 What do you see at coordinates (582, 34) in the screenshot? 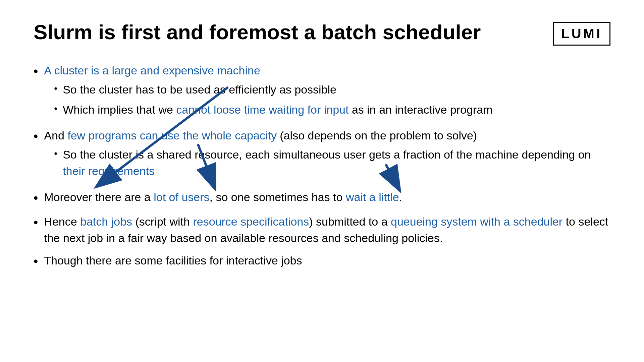
I see `lumi-logo: LUMI` at bounding box center [582, 34].